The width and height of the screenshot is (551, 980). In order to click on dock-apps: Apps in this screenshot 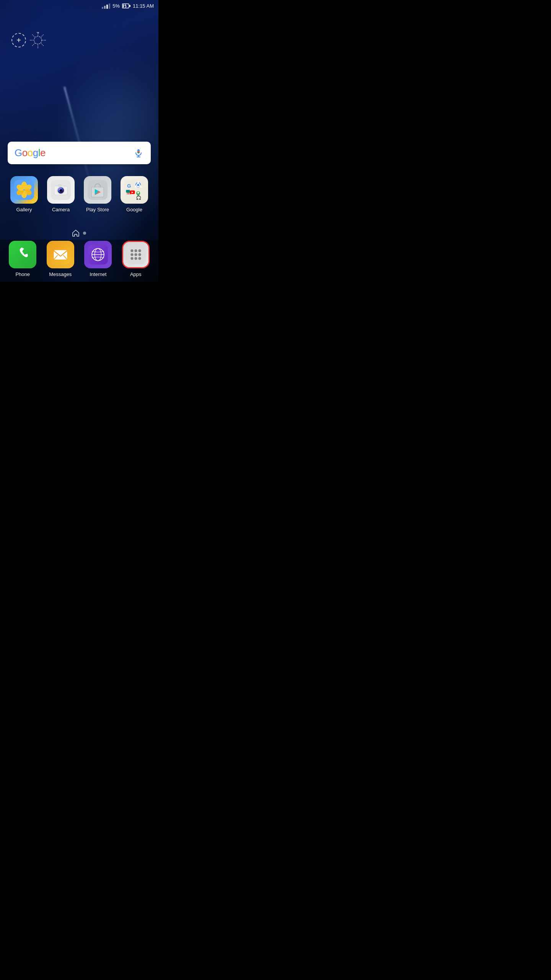, I will do `click(136, 259)`.